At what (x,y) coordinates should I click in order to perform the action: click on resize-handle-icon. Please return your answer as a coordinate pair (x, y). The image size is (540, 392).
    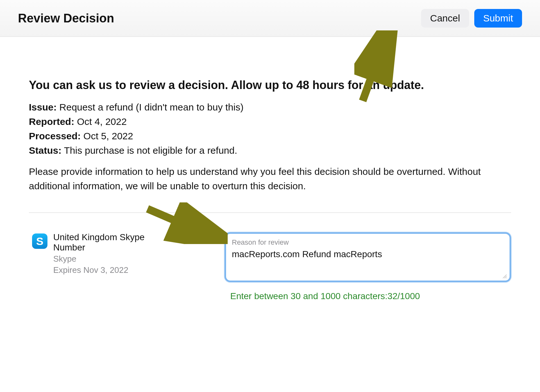
    Looking at the image, I should click on (505, 276).